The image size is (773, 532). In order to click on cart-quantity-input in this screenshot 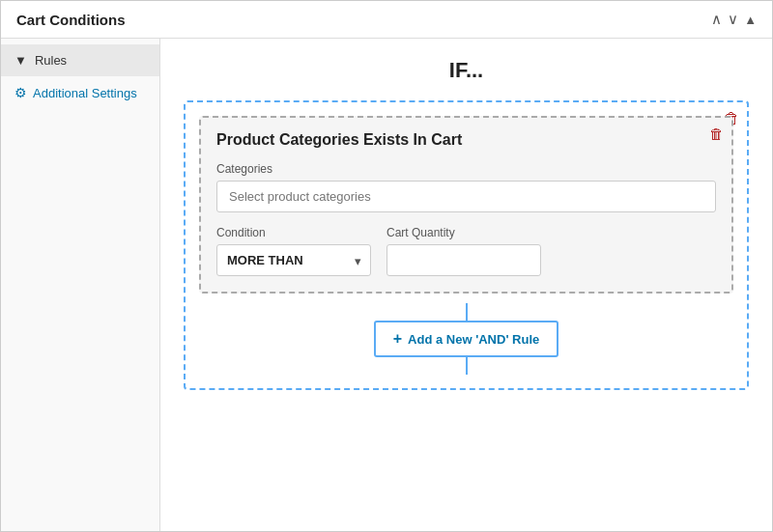, I will do `click(464, 261)`.